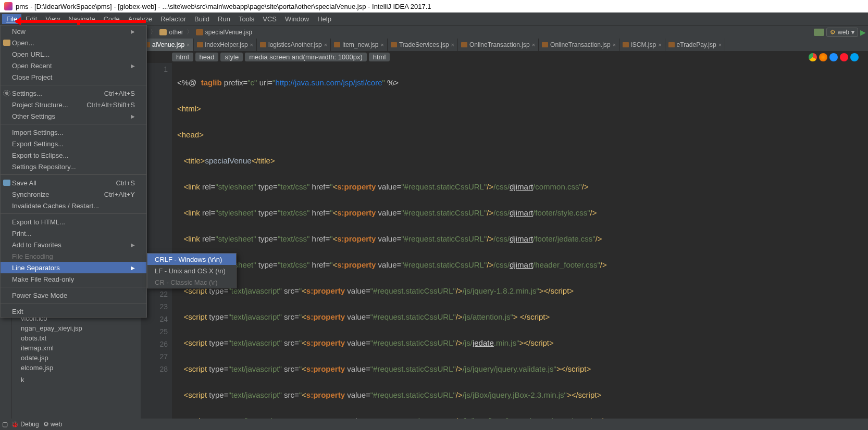 The height and width of the screenshot is (430, 868). Describe the element at coordinates (73, 93) in the screenshot. I see `menu-item-settings: Settings...Ctrl+Alt+S` at that location.